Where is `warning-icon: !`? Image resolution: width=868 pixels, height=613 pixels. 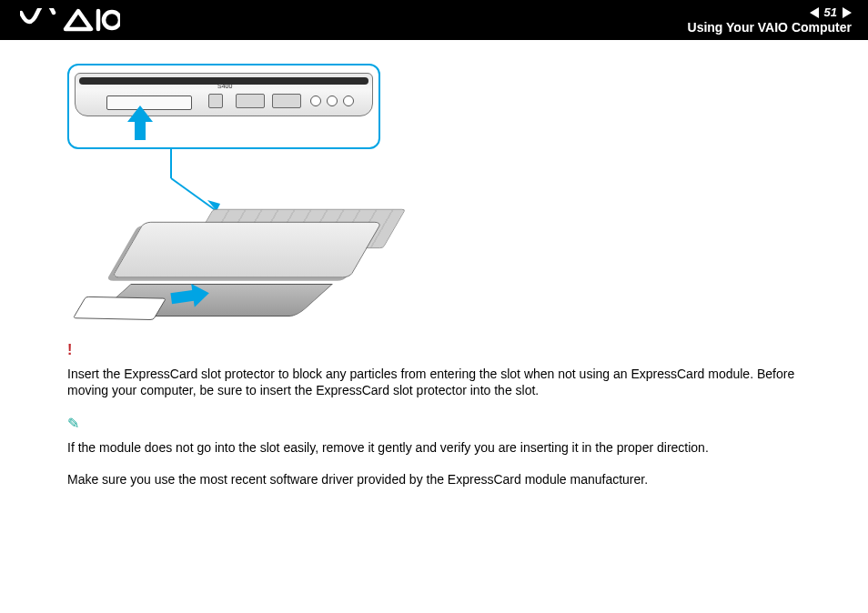
warning-icon: ! is located at coordinates (69, 350).